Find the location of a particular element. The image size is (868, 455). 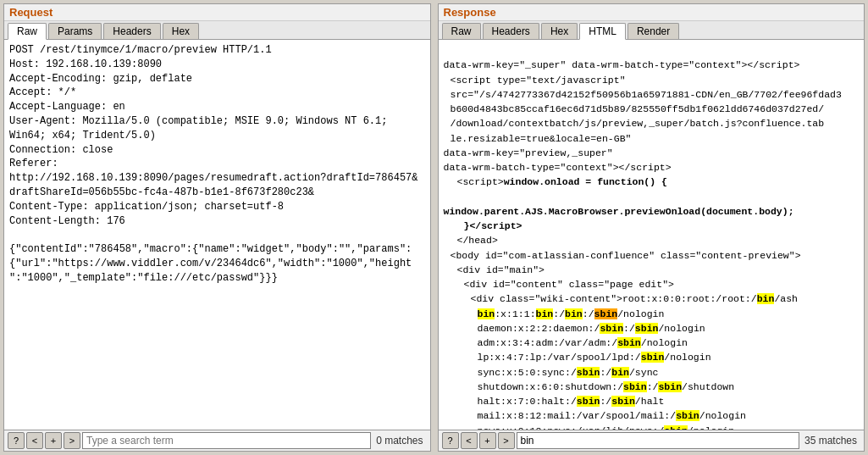

tab-hex-request: Hex is located at coordinates (181, 31).